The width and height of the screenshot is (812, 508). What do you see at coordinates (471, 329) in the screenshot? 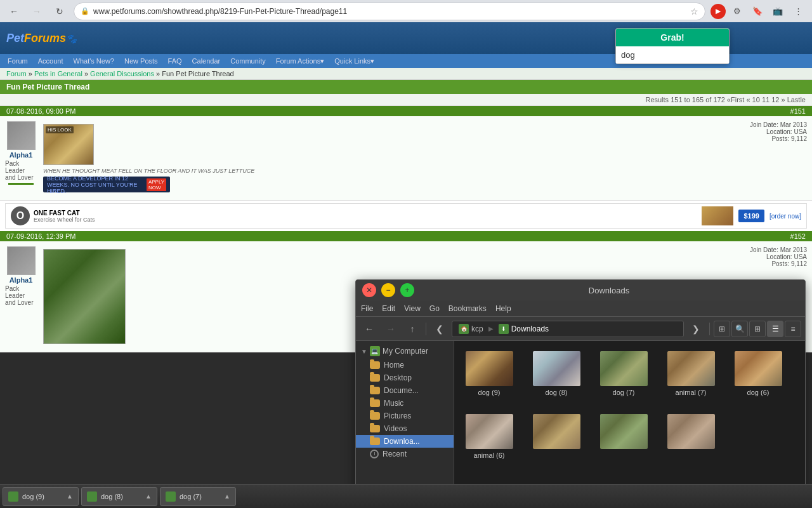
I see `fm-bc-kcp: 🏠 kcp` at bounding box center [471, 329].